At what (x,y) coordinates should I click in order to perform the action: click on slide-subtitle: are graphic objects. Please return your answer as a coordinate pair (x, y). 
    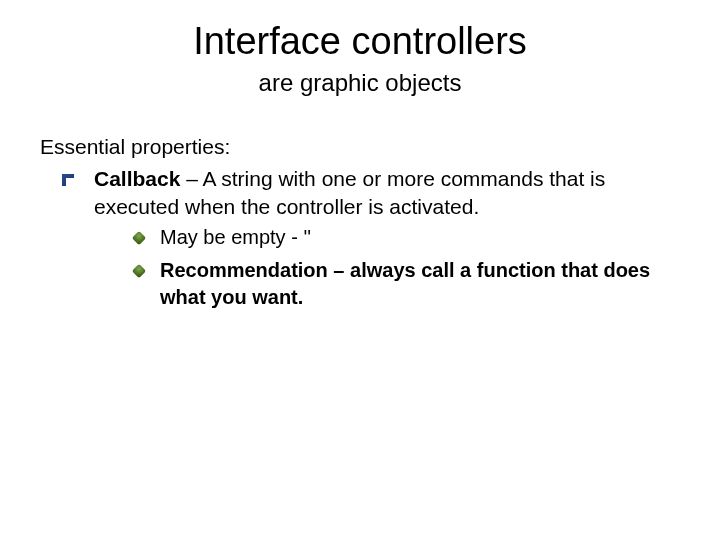
    Looking at the image, I should click on (360, 83).